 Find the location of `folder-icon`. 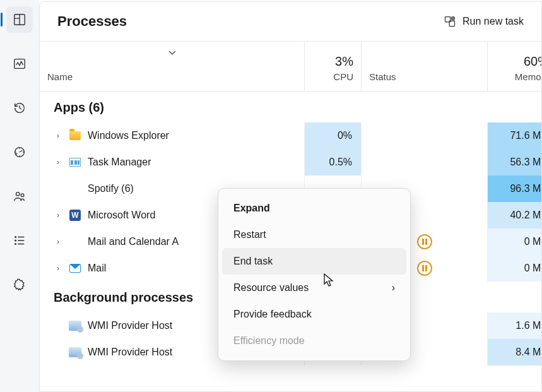

folder-icon is located at coordinates (75, 136).